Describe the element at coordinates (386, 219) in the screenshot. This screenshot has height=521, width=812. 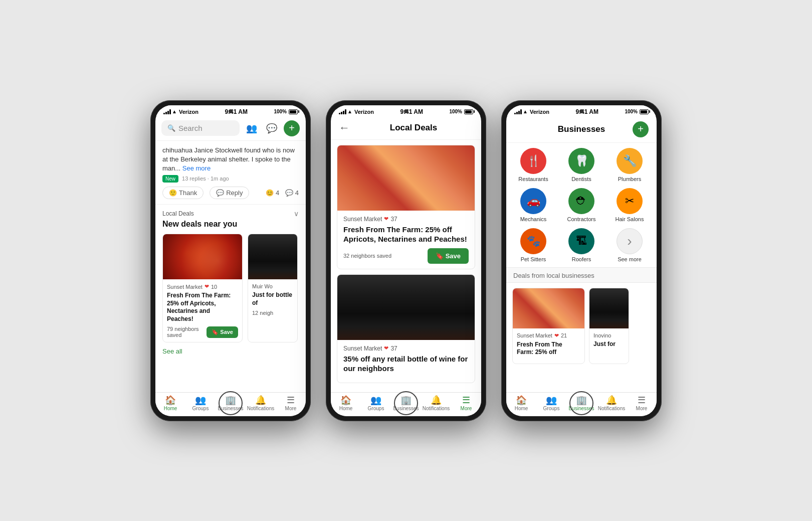
I see `heart-icon-f1: ❤` at that location.